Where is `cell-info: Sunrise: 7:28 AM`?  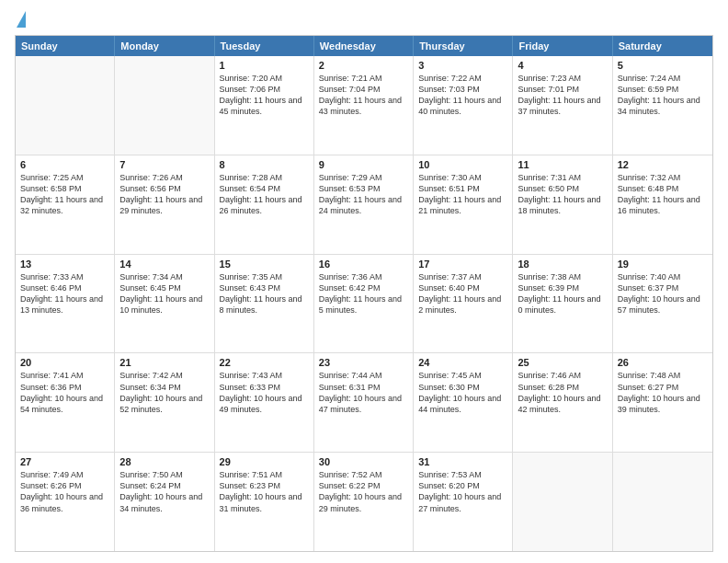
cell-info: Sunrise: 7:28 AM is located at coordinates (265, 178).